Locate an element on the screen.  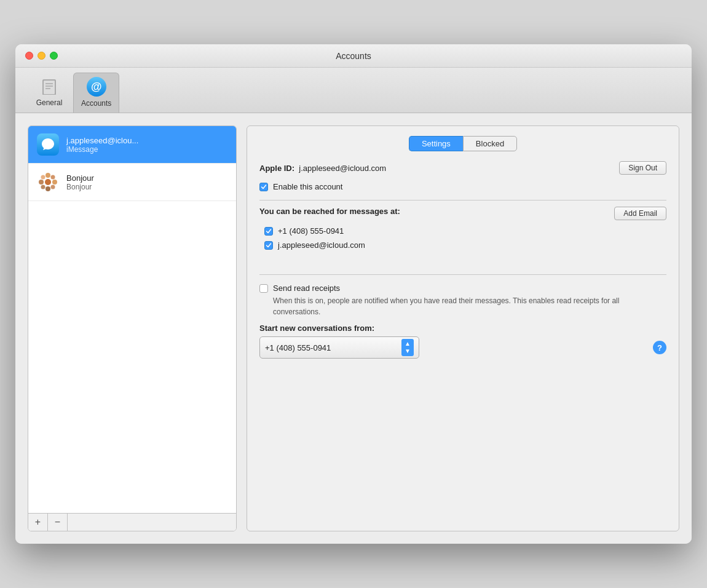
account-item-bonjour: Bonjour Bonjour is located at coordinates (132, 182).